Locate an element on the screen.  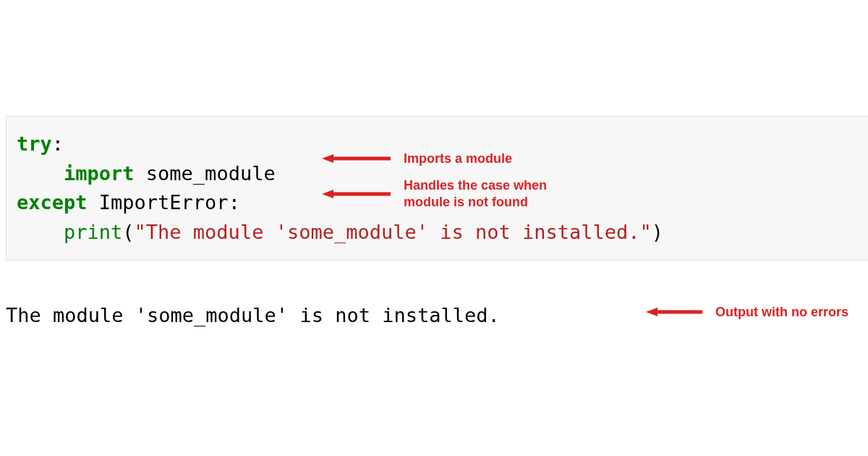
module-name: some_module is located at coordinates (211, 174).